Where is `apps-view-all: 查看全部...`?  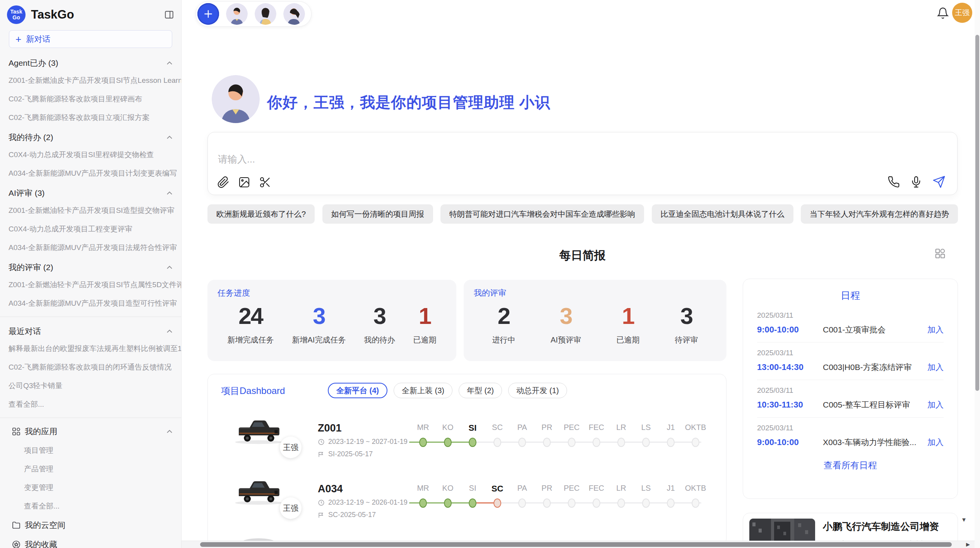 apps-view-all: 查看全部... is located at coordinates (91, 506).